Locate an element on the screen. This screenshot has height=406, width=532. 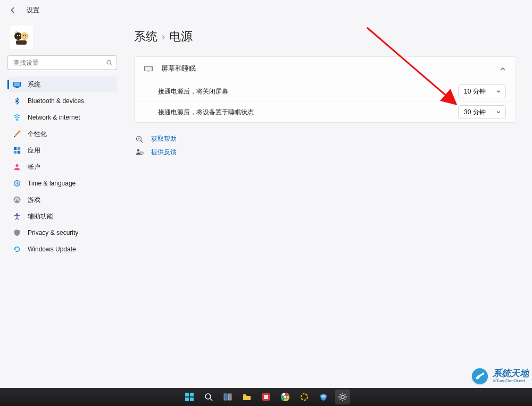
nav-item-accounts: 帐户 is located at coordinates (62, 167).